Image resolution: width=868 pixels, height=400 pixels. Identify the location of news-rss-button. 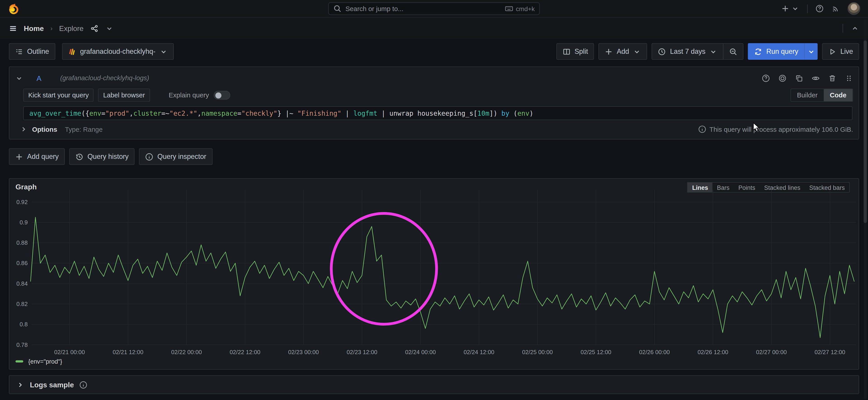
(836, 9).